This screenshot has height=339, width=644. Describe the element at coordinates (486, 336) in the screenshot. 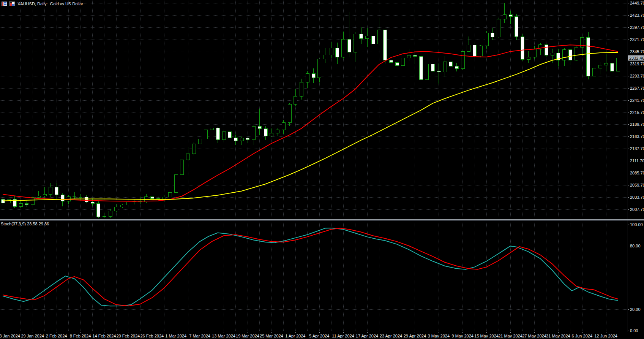

I see `date-tick-label: 15 May 2024` at that location.